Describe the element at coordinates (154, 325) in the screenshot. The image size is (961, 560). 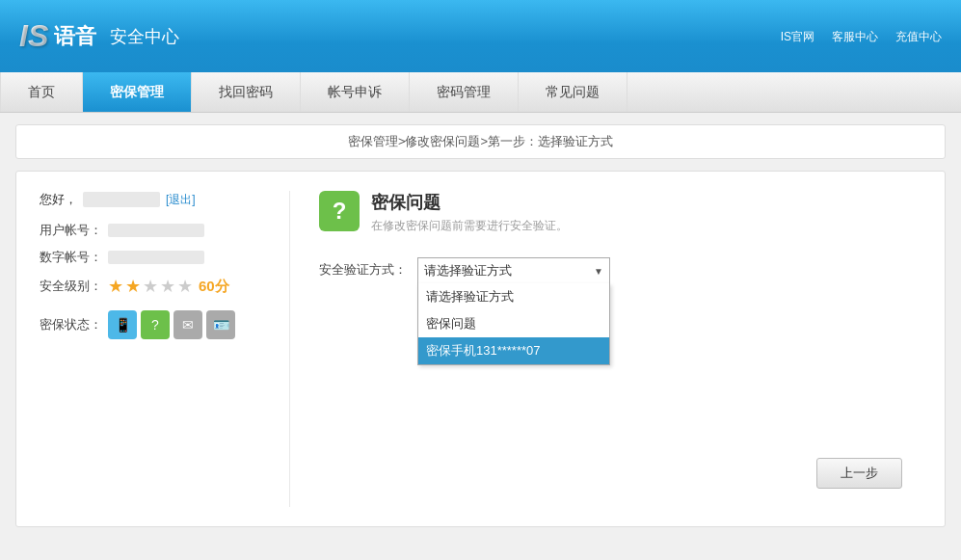
I see `security-status-row: 密保状态： 📱 ? ✉ 🪪` at that location.